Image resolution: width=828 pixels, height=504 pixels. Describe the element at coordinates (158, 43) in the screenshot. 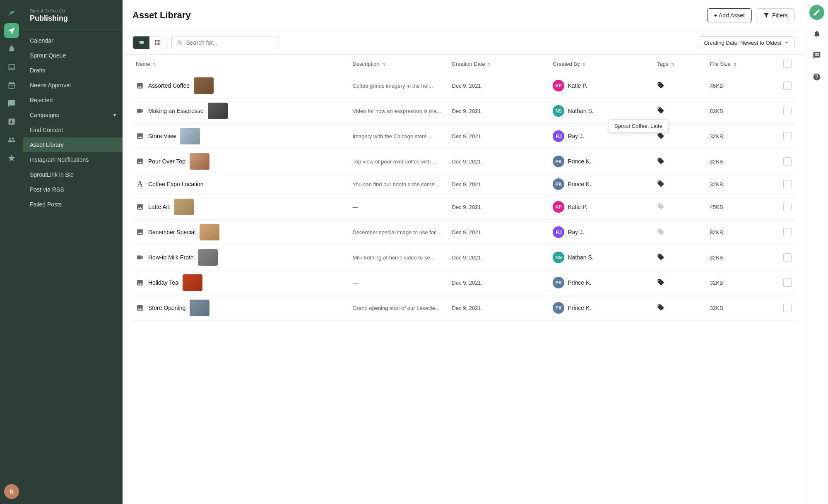

I see `grid-view-button` at that location.